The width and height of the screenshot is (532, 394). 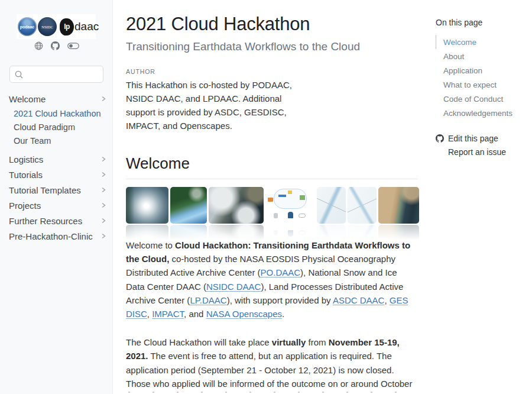 What do you see at coordinates (27, 99) in the screenshot?
I see `sidebar-item-label: Welcome` at bounding box center [27, 99].